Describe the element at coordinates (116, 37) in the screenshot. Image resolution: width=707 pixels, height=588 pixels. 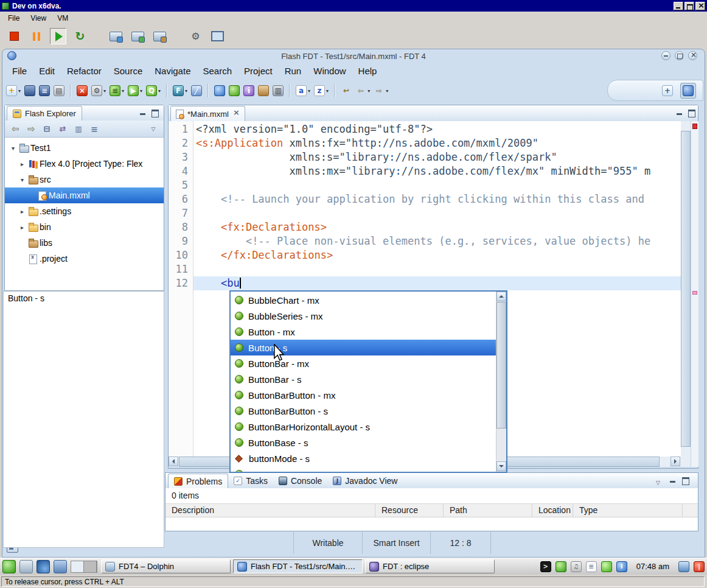
I see `snapshot-icon` at that location.